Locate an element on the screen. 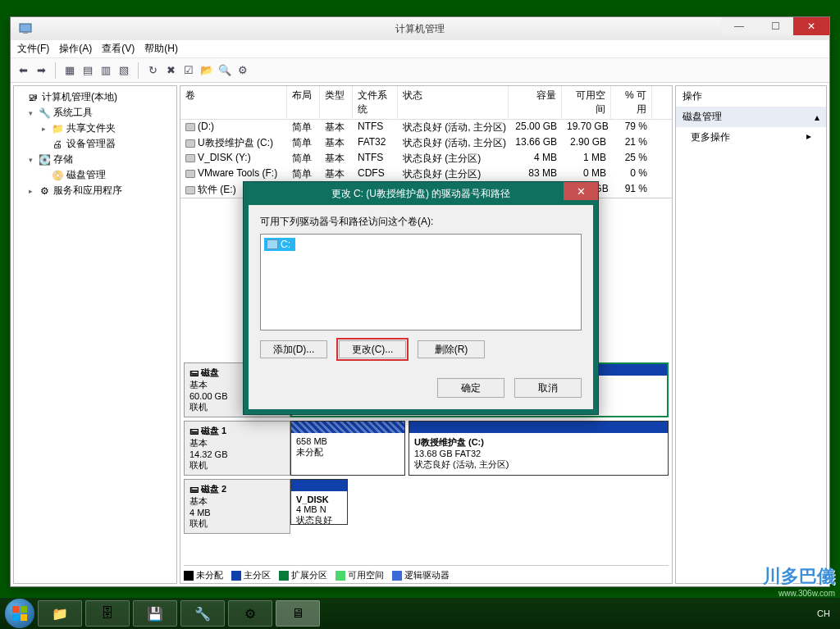 This screenshot has height=629, width=840. header-type: 类型 is located at coordinates (336, 103).